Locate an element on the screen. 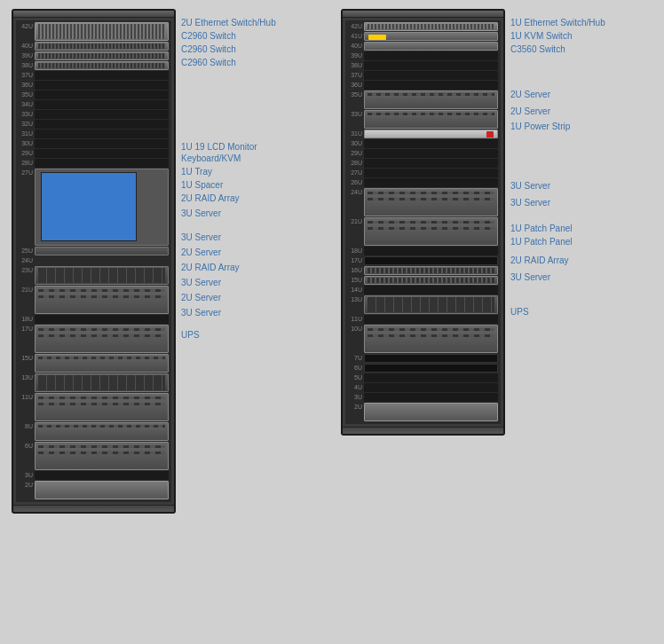 The width and height of the screenshot is (664, 644). slot-21-server: 21U is located at coordinates (94, 300).